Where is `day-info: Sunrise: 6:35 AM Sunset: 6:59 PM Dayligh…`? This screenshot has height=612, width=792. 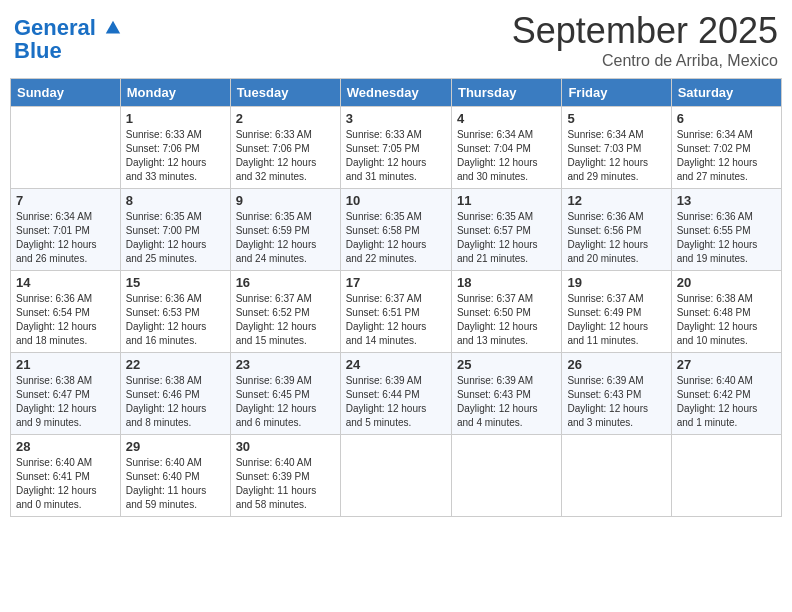 day-info: Sunrise: 6:35 AM Sunset: 6:59 PM Dayligh… is located at coordinates (286, 238).